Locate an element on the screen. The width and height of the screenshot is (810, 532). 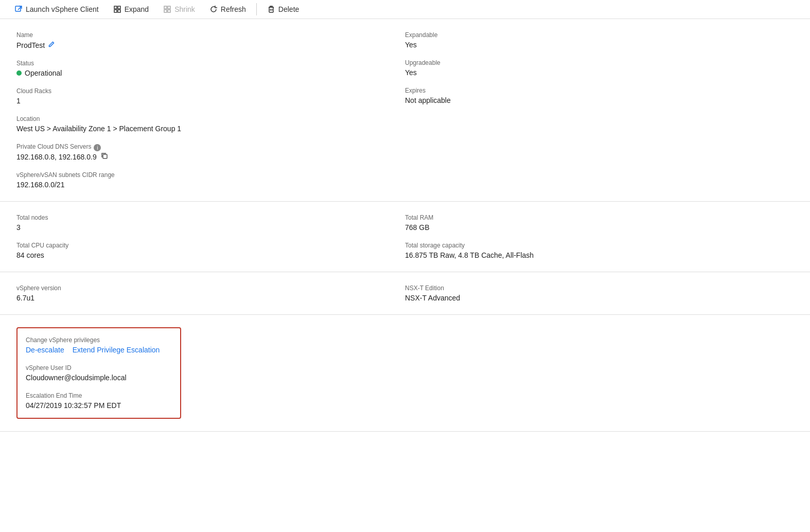
capacity-section: Total nodes 3 Total CPU capacity 84 core… is located at coordinates (405, 237).